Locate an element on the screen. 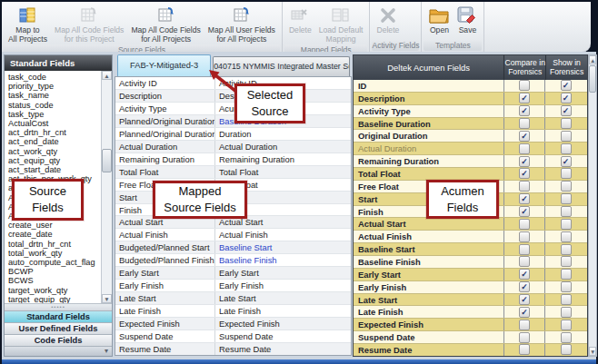 This screenshot has width=598, height=364. mapped-field-source-2: Total Float is located at coordinates (284, 172).